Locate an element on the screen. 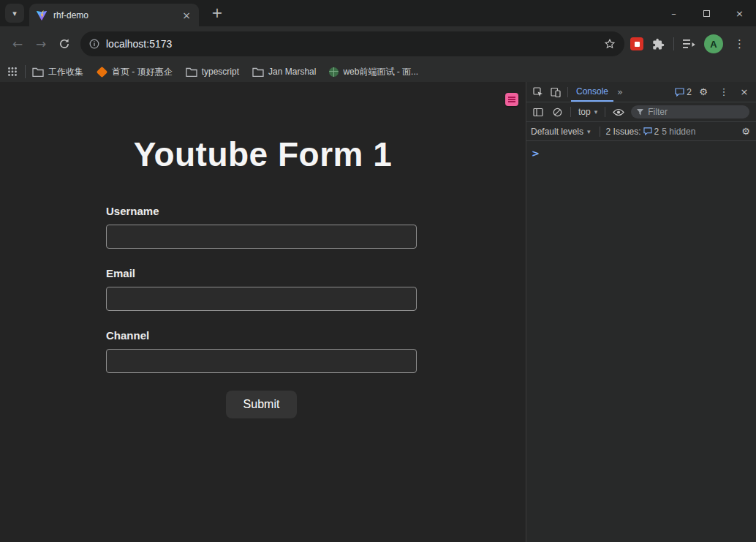 The width and height of the screenshot is (756, 542). extension-icon-red is located at coordinates (637, 44).